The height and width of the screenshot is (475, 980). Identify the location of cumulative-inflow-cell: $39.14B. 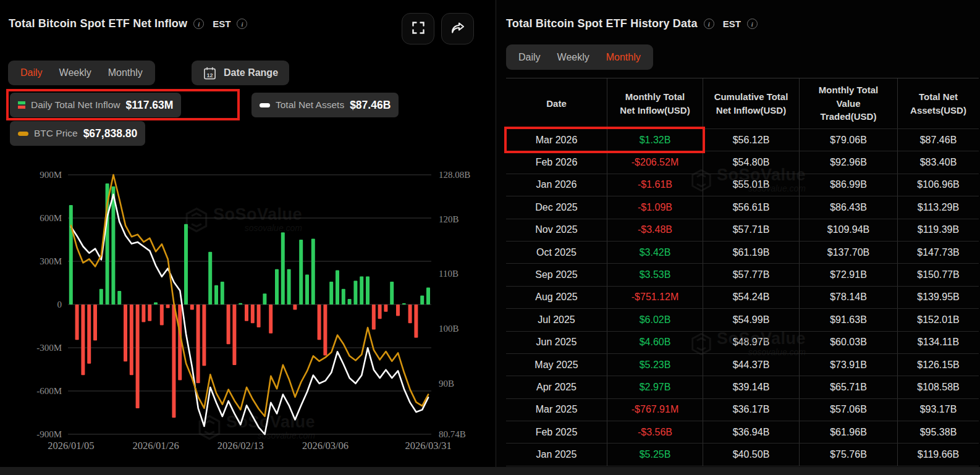
(751, 387).